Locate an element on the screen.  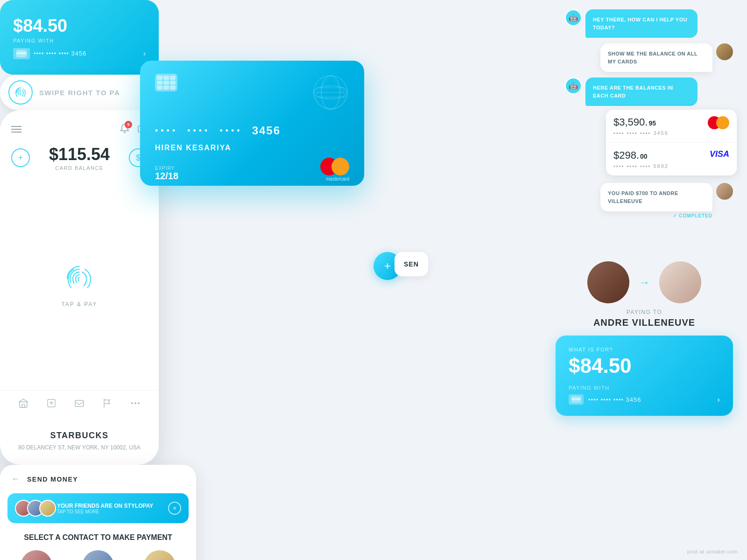
notification-button: 9 is located at coordinates (125, 129).